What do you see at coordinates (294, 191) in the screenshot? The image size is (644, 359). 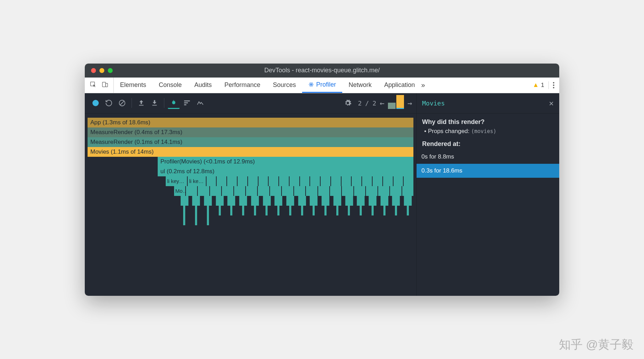 I see `flame-movie-row: Mo…` at bounding box center [294, 191].